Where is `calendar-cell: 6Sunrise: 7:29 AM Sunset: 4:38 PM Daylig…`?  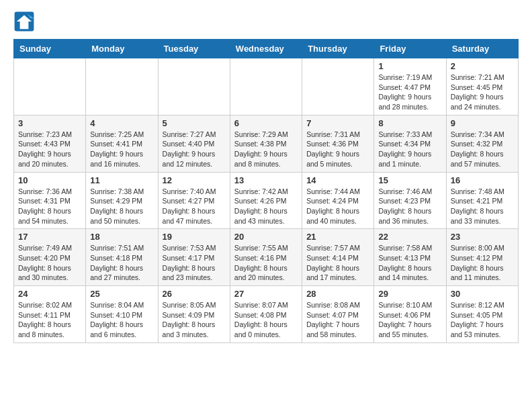
calendar-cell: 6Sunrise: 7:29 AM Sunset: 4:38 PM Daylig… is located at coordinates (266, 144).